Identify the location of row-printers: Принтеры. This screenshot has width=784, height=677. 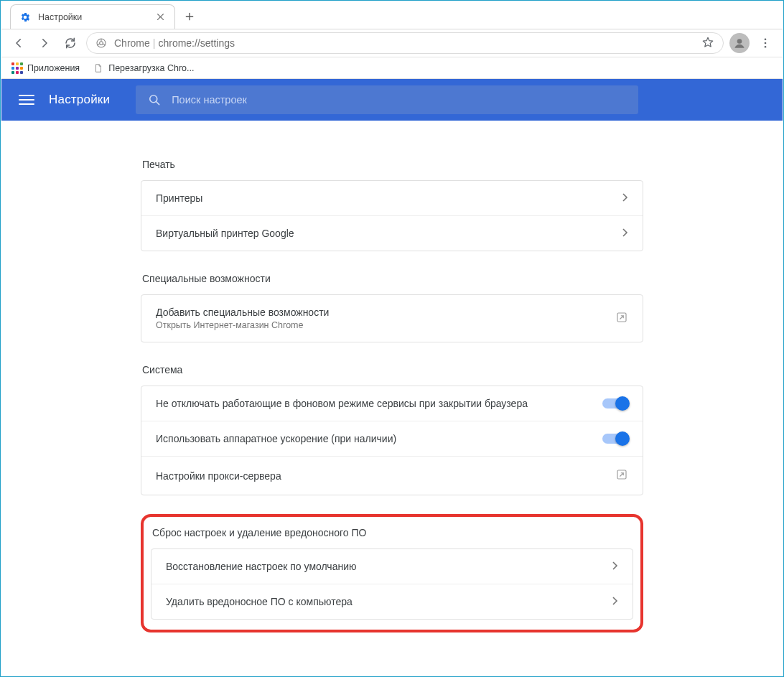
(392, 198).